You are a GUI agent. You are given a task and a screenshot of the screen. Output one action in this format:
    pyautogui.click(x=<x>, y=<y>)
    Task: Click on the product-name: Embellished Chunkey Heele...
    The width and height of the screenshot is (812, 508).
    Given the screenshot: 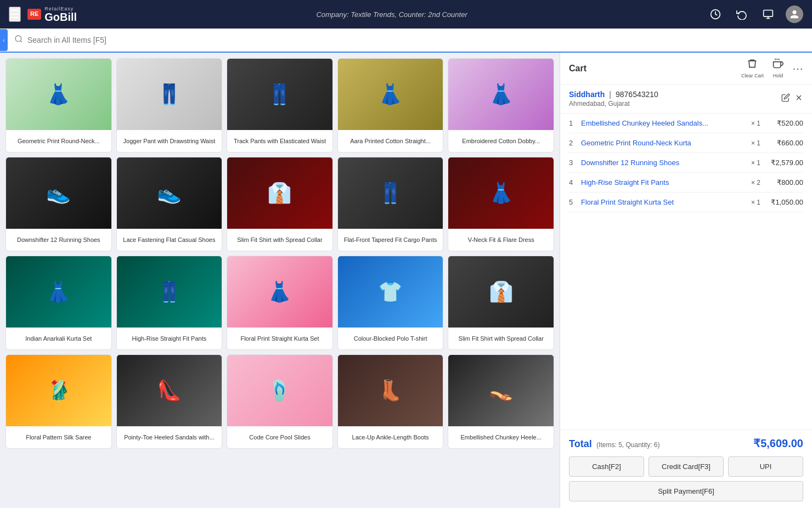 What is the action you would take?
    pyautogui.click(x=501, y=437)
    